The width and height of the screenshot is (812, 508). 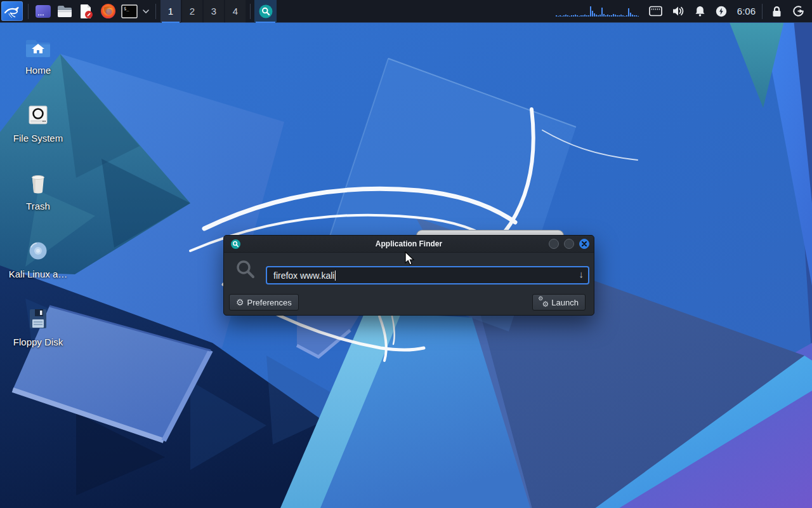 What do you see at coordinates (721, 11) in the screenshot?
I see `power-bolt-icon` at bounding box center [721, 11].